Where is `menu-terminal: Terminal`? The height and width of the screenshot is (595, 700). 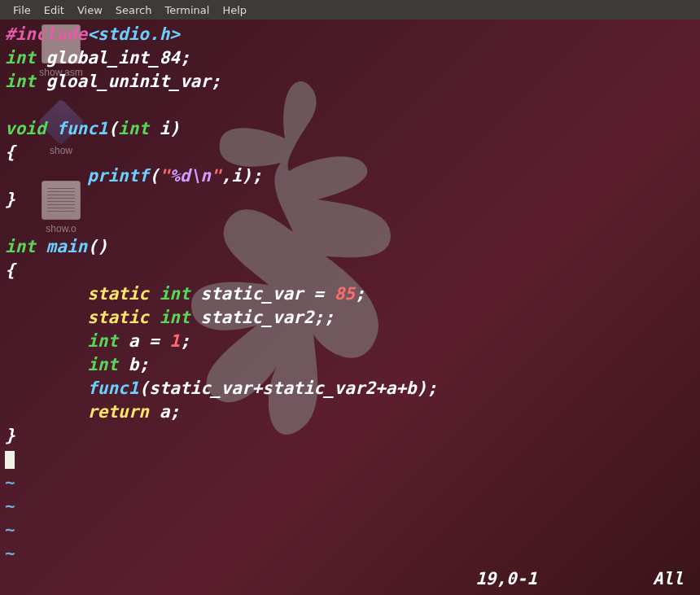 menu-terminal: Terminal is located at coordinates (187, 10).